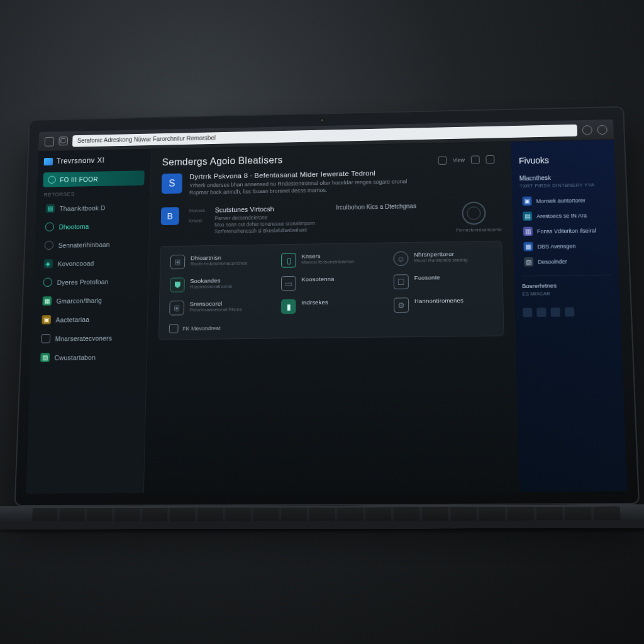  I want to click on tile-title: Koosotenna, so click(318, 279).